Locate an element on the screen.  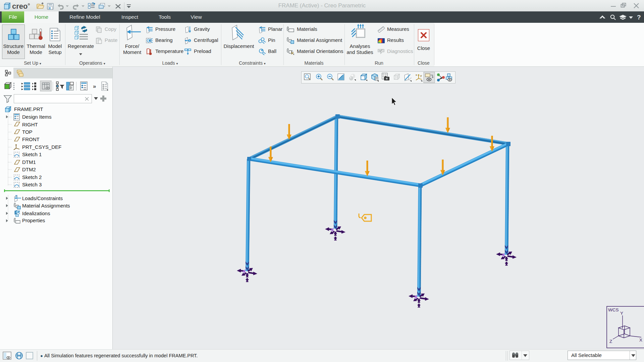
svg-text: PRT_CSYS_DEF is located at coordinates (42, 147).